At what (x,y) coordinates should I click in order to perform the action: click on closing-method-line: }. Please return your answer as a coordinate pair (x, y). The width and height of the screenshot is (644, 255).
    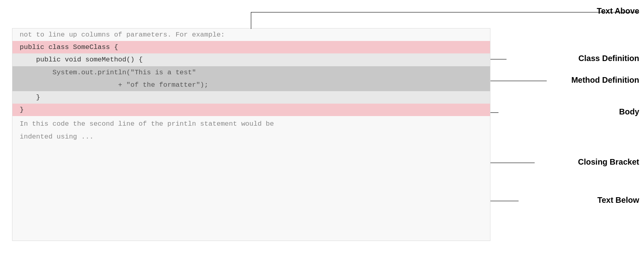
    Looking at the image, I should click on (251, 97).